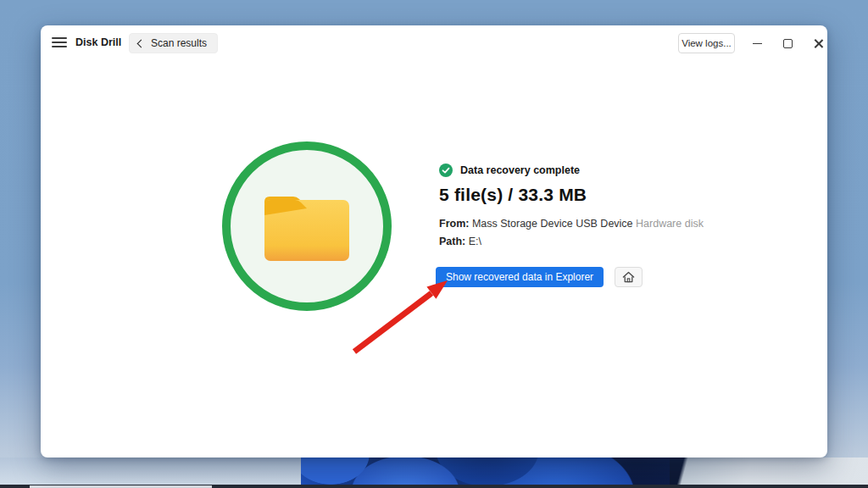 The height and width of the screenshot is (488, 868). Describe the element at coordinates (787, 43) in the screenshot. I see `maximize-button` at that location.